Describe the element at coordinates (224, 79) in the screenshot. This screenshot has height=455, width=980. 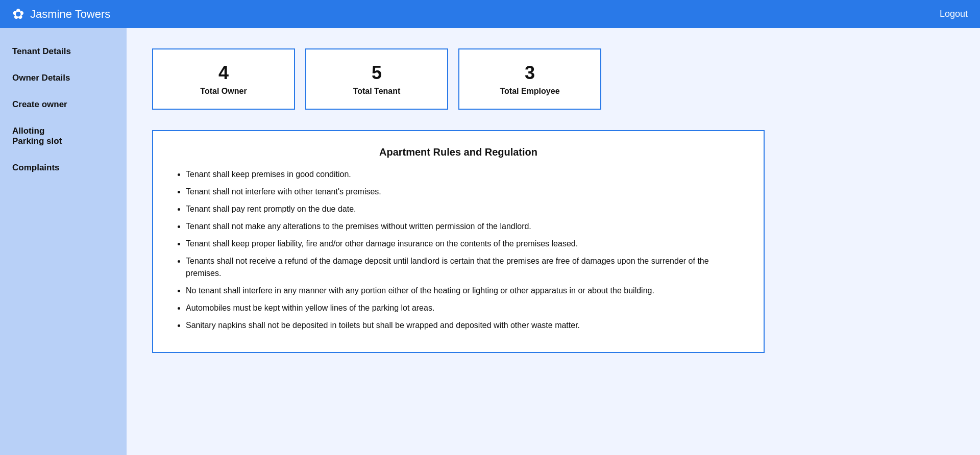
I see `stat-card-total-owner: 4 Total Owner` at that location.